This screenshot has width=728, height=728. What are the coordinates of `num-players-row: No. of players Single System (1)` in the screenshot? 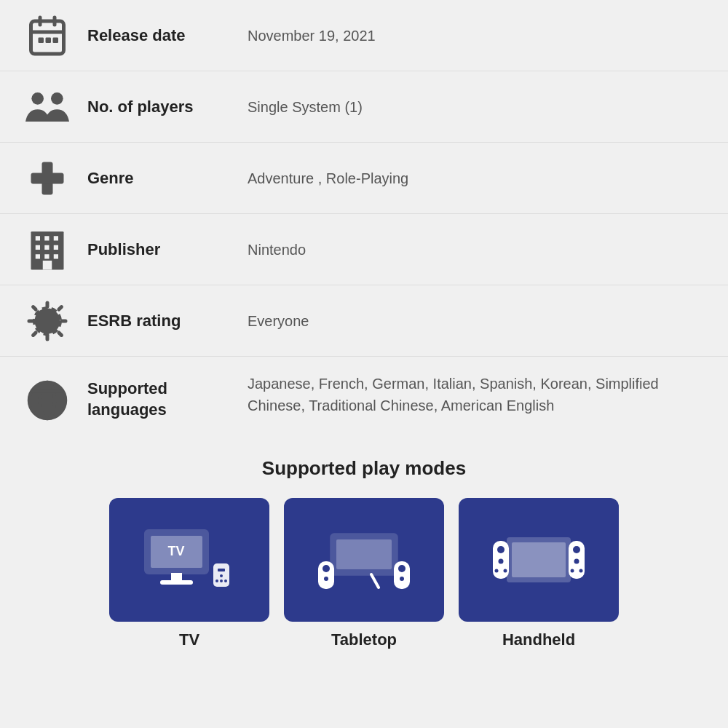 It's located at (364, 107).